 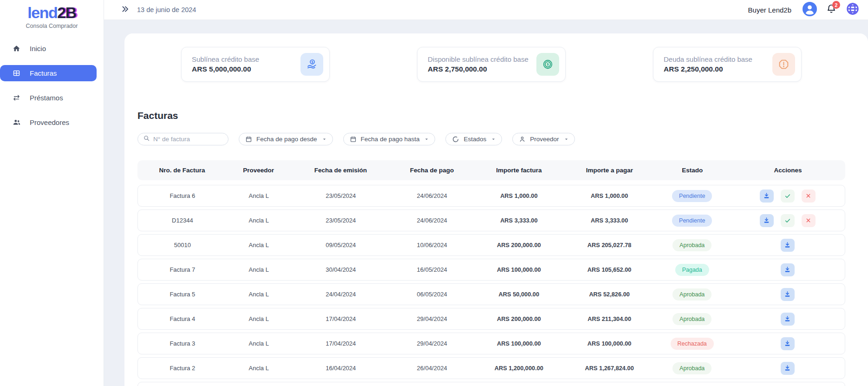 What do you see at coordinates (17, 73) in the screenshot?
I see `invoices-grid-icon` at bounding box center [17, 73].